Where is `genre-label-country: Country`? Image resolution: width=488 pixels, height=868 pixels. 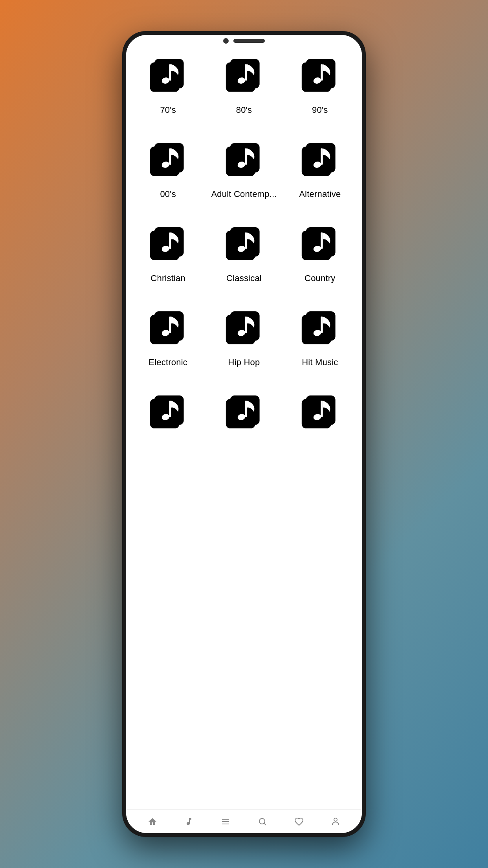
genre-label-country: Country is located at coordinates (320, 278).